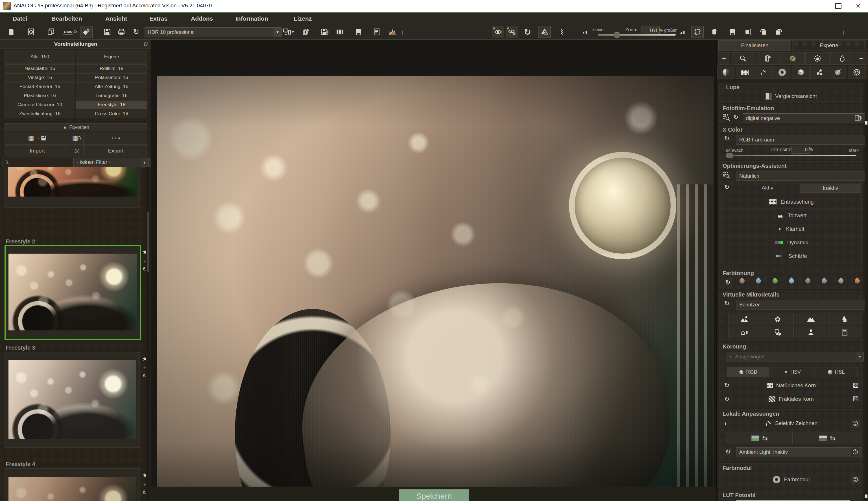 The height and width of the screenshot is (501, 868). What do you see at coordinates (77, 151) in the screenshot?
I see `web-presets-button: @` at bounding box center [77, 151].